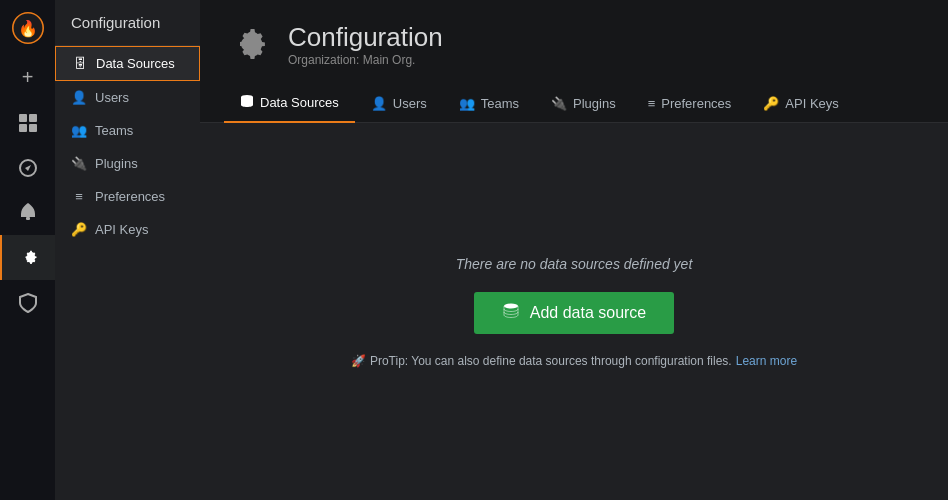 This screenshot has width=948, height=500. Describe the element at coordinates (247, 102) in the screenshot. I see `tab-data-sources-icon` at that location.